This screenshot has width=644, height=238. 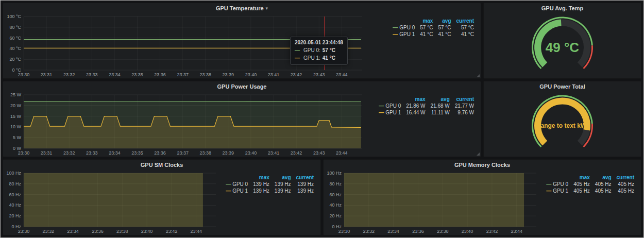 What do you see at coordinates (427, 106) in the screenshot?
I see `legend-row-gpu0: —GPU 0 21.86 W 21.68 W 21.77 W` at bounding box center [427, 106].